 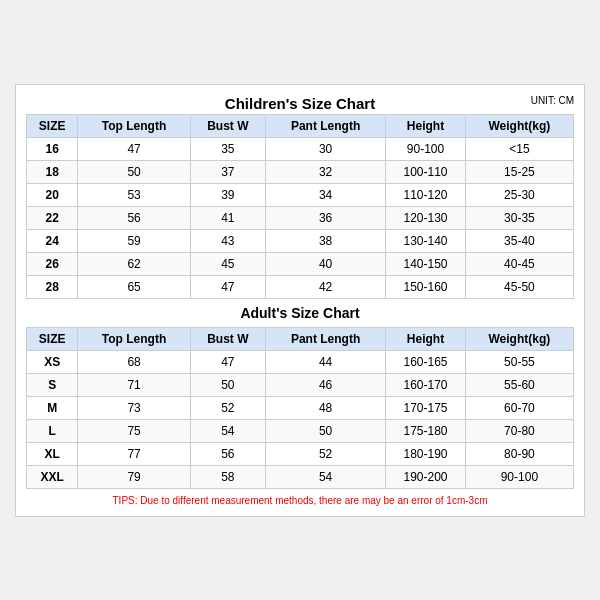 I want to click on table-row: 26624540140-15040-45, so click(x=300, y=264).